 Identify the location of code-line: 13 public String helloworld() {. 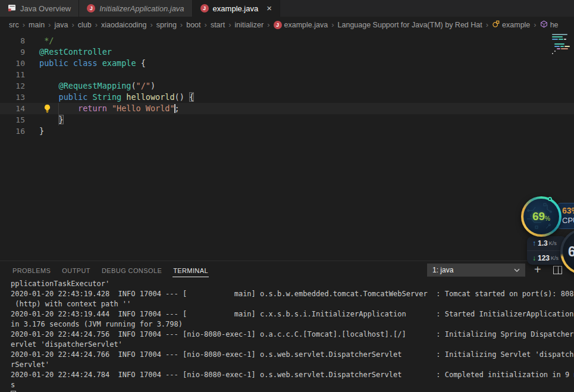
(287, 98).